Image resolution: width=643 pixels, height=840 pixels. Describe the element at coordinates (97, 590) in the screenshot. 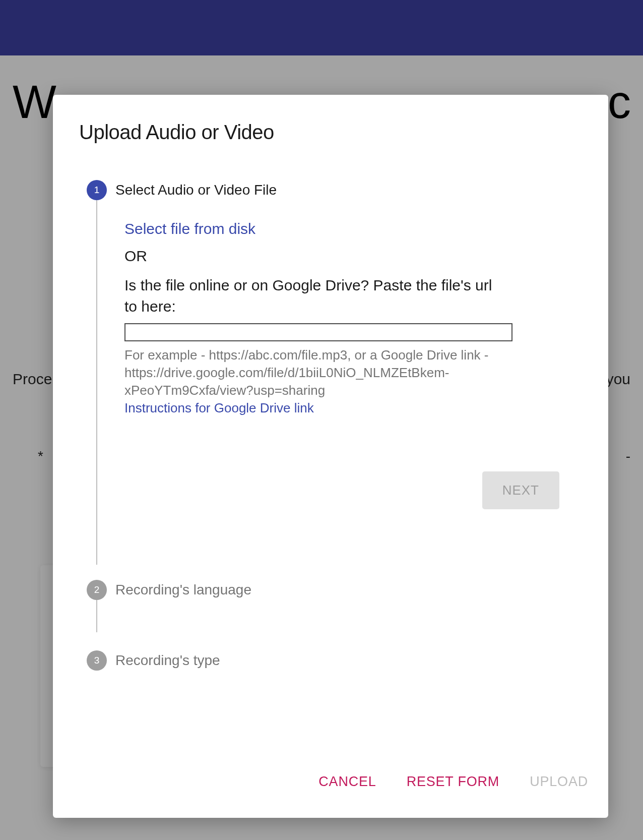

I see `step-2-number: 2` at that location.